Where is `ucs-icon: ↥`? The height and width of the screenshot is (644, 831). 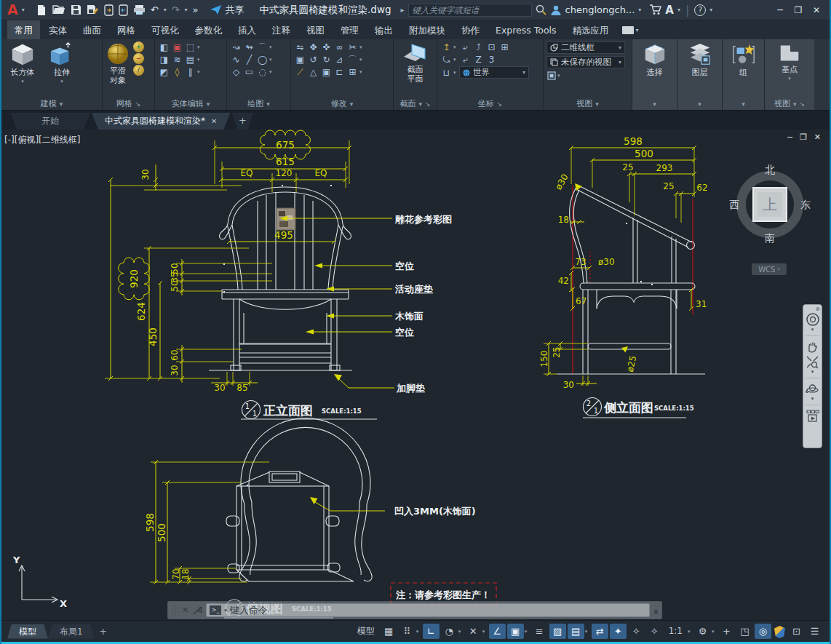 ucs-icon: ↥ is located at coordinates (447, 47).